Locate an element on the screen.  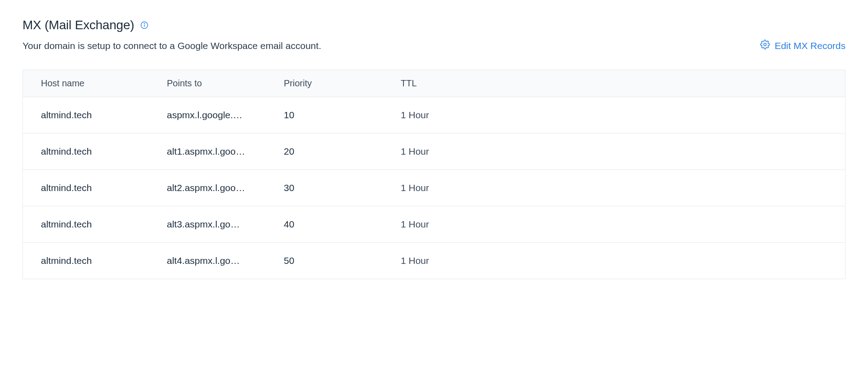
cell-points-to: aspmx.l.google.… is located at coordinates (207, 115).